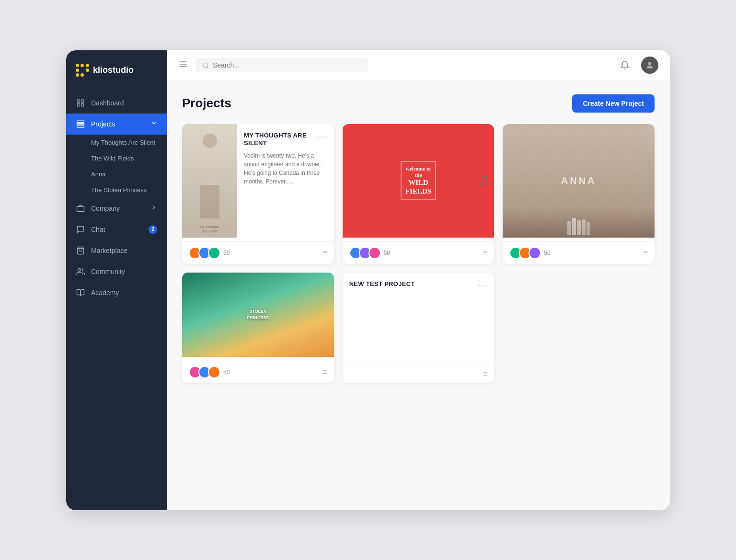 The width and height of the screenshot is (736, 560). I want to click on card-body: welcome totheWILDFIELDS 🎵 THE WILD FIELD…, so click(419, 181).